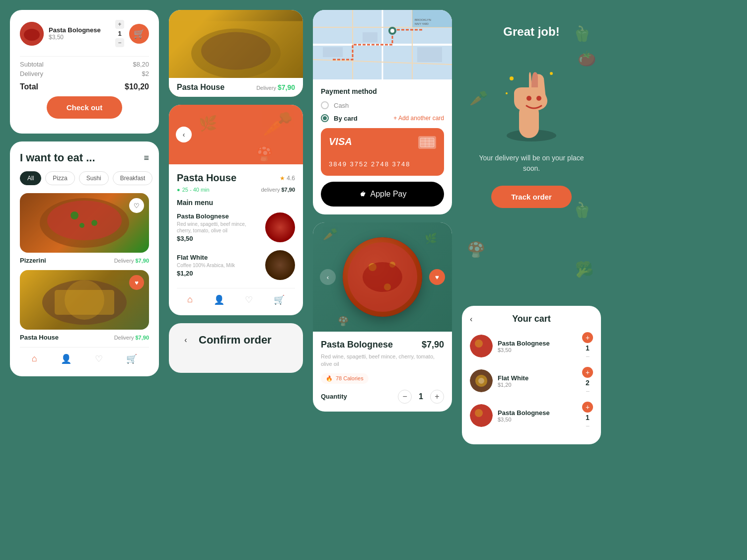  What do you see at coordinates (84, 306) in the screenshot?
I see `restaurant-item-2: ♥ Pasta House Delivery $7,90` at bounding box center [84, 306].